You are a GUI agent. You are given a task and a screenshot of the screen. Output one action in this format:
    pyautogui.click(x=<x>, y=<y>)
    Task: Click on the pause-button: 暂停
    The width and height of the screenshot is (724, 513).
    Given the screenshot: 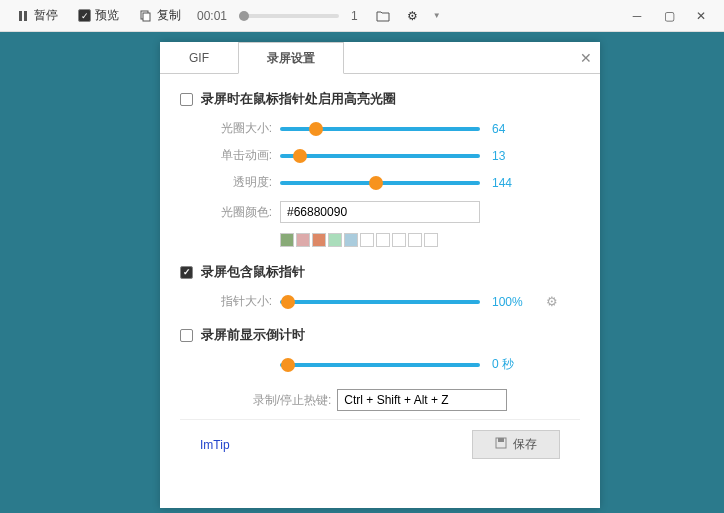 What is the action you would take?
    pyautogui.click(x=37, y=16)
    